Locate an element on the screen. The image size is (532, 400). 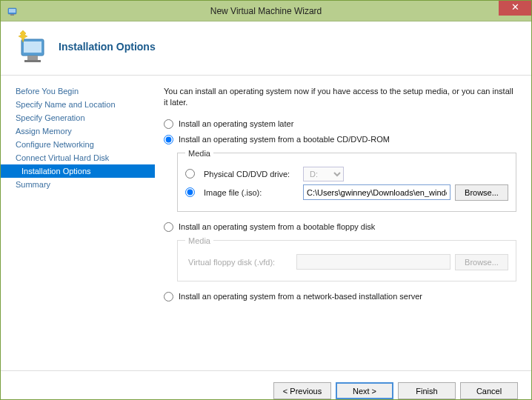
vfd-path-input is located at coordinates (373, 262).